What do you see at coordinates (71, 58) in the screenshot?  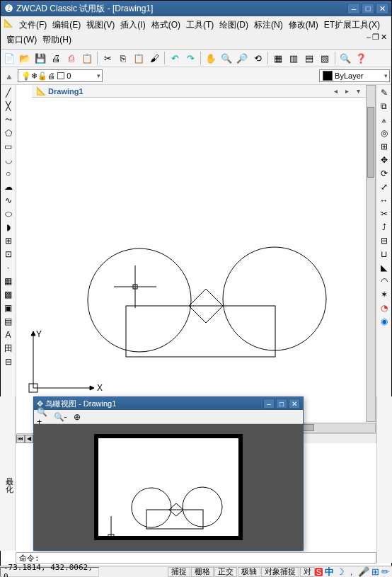 I see `plot-preview-button: ⎙` at bounding box center [71, 58].